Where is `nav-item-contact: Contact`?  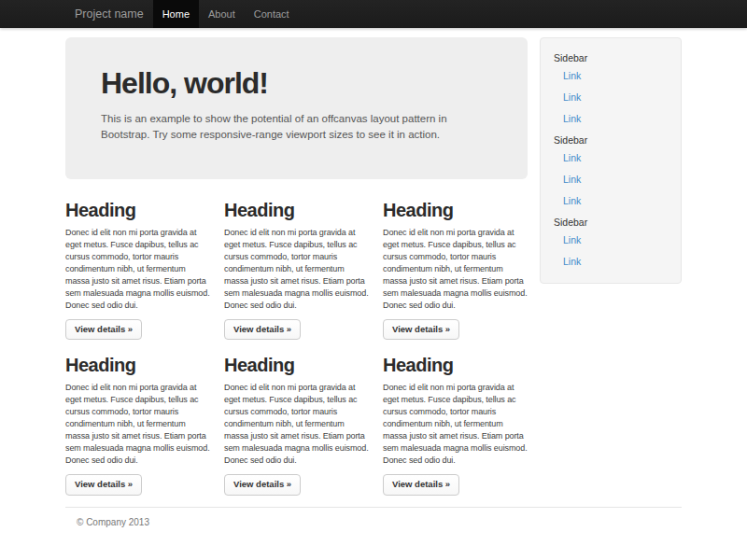 nav-item-contact: Contact is located at coordinates (272, 14).